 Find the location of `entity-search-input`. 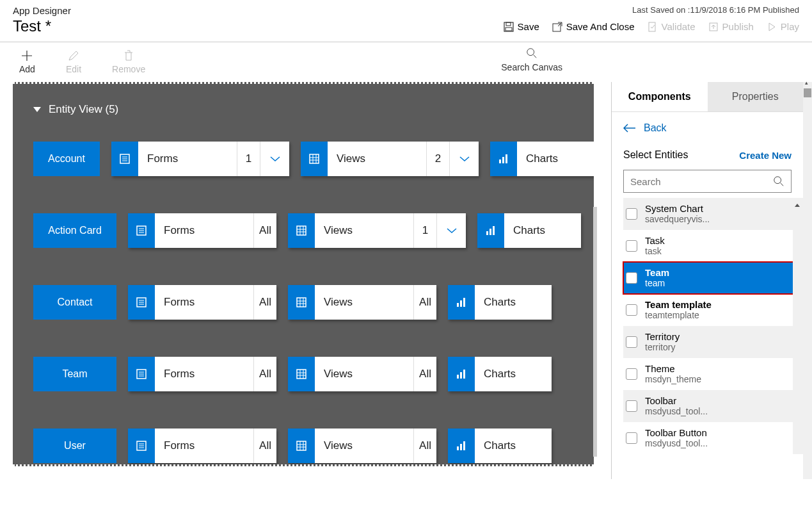

entity-search-input is located at coordinates (701, 182).